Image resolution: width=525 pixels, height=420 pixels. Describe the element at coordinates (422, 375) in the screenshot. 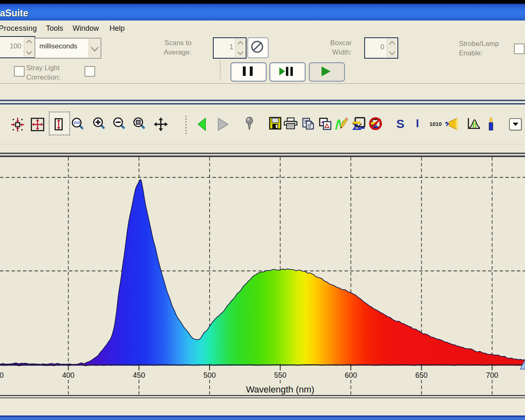

I see `svg-text: 650` at that location.